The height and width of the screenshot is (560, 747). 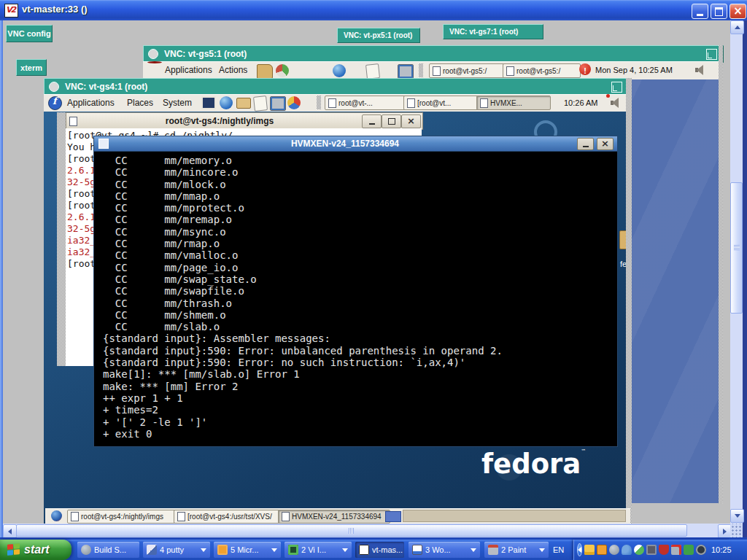 I want to click on window-list-label: [root@vt-gs4:/usr/tst/XVS/, so click(x=230, y=516).